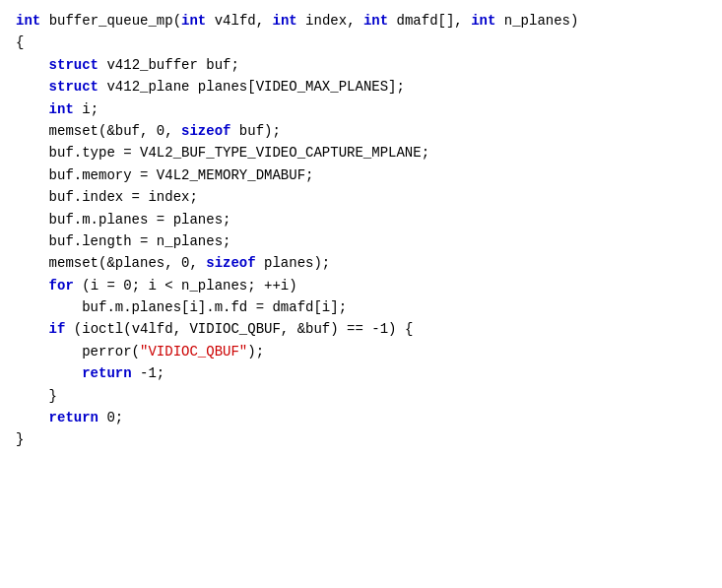  I want to click on code-line-11: buf.m.planes = planes;, so click(361, 220).